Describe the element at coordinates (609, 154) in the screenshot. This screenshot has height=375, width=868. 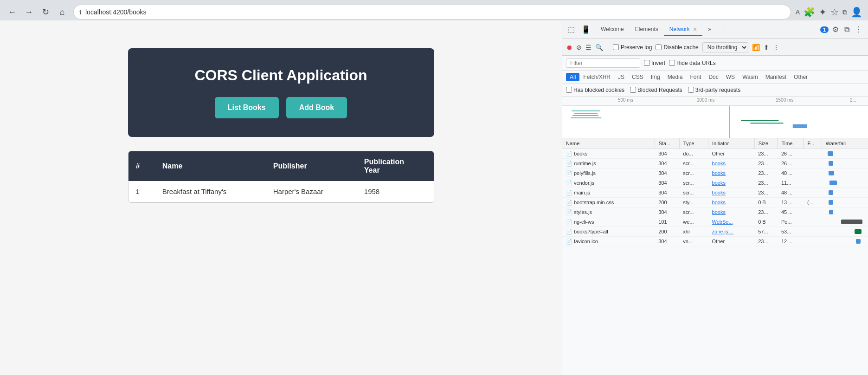
I see `network-row-name: 📄books` at that location.